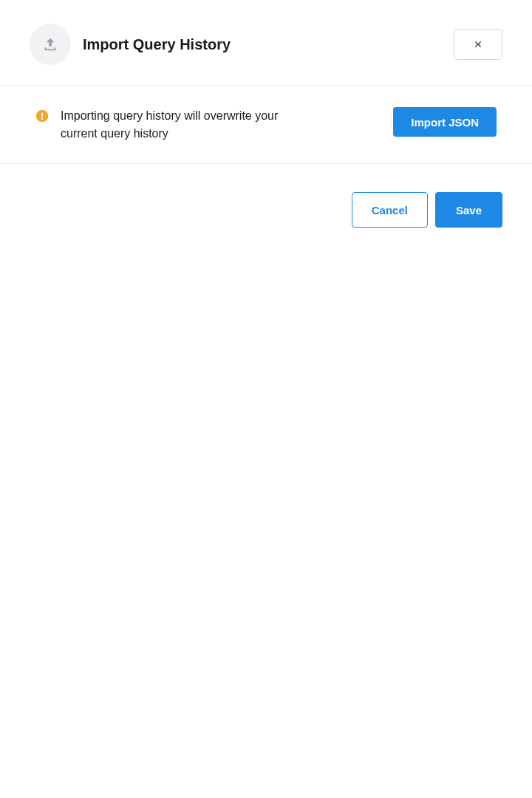  What do you see at coordinates (157, 44) in the screenshot?
I see `page-title: Import Query History` at bounding box center [157, 44].